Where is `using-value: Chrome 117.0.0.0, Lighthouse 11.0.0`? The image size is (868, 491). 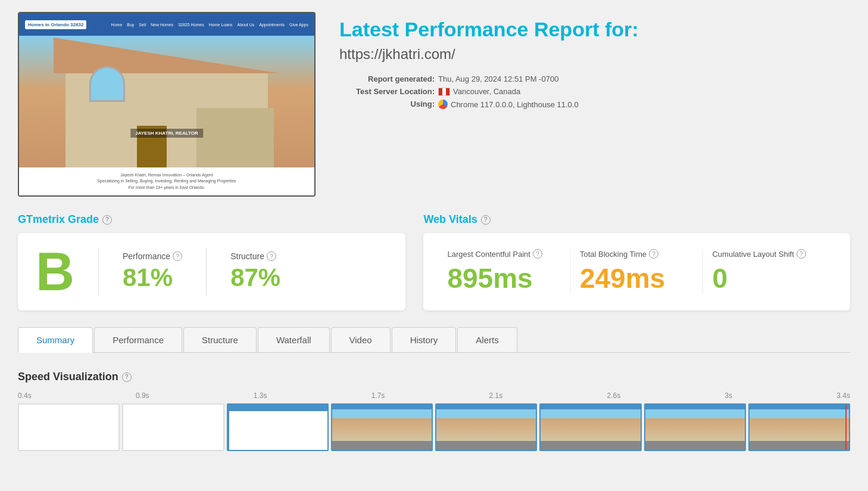 using-value: Chrome 117.0.0.0, Lighthouse 11.0.0 is located at coordinates (508, 104).